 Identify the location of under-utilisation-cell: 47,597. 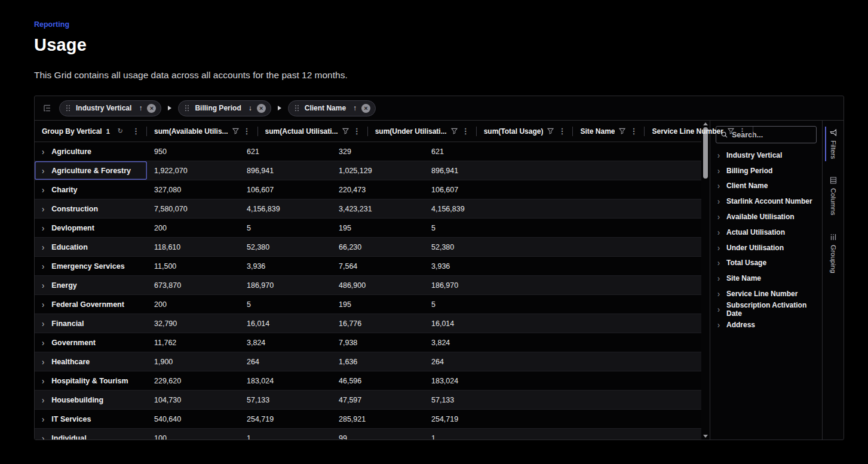
(378, 400).